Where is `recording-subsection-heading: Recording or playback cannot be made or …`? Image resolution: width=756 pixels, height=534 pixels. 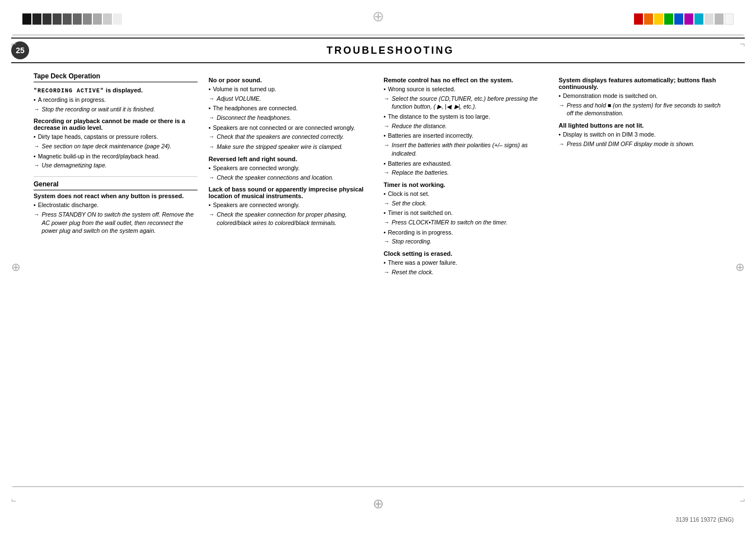
recording-subsection-heading: Recording or playback cannot be made or … is located at coordinates (115, 124).